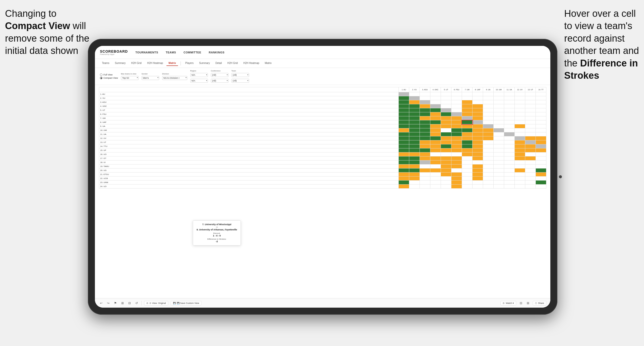  What do you see at coordinates (199, 75) in the screenshot?
I see `region-select: N/A` at bounding box center [199, 75].